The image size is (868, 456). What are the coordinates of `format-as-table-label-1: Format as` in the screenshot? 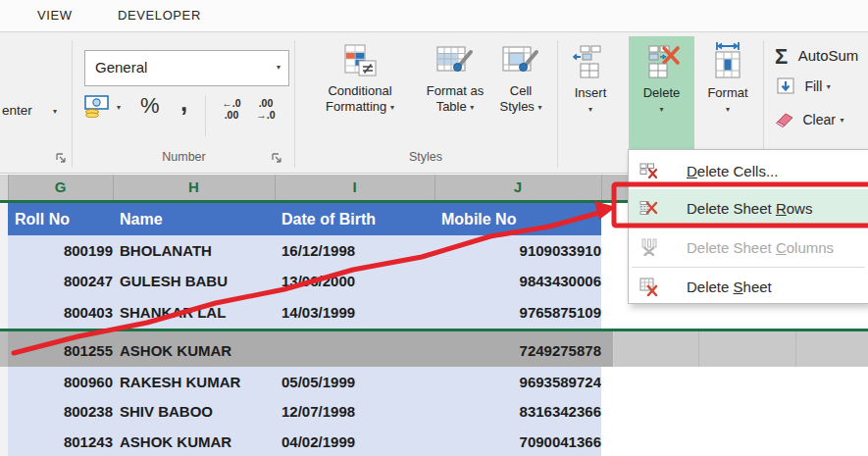 It's located at (455, 90).